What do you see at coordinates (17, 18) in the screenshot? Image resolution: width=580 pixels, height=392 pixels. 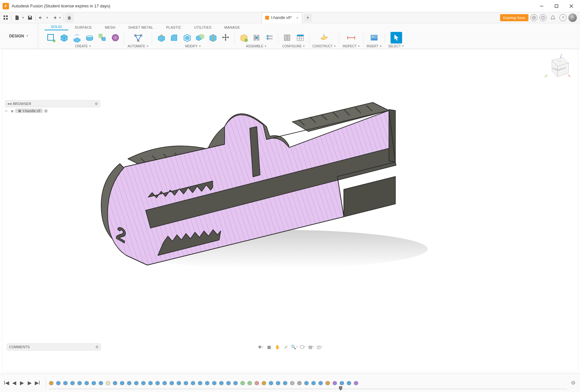 I see `file-menu-button` at bounding box center [17, 18].